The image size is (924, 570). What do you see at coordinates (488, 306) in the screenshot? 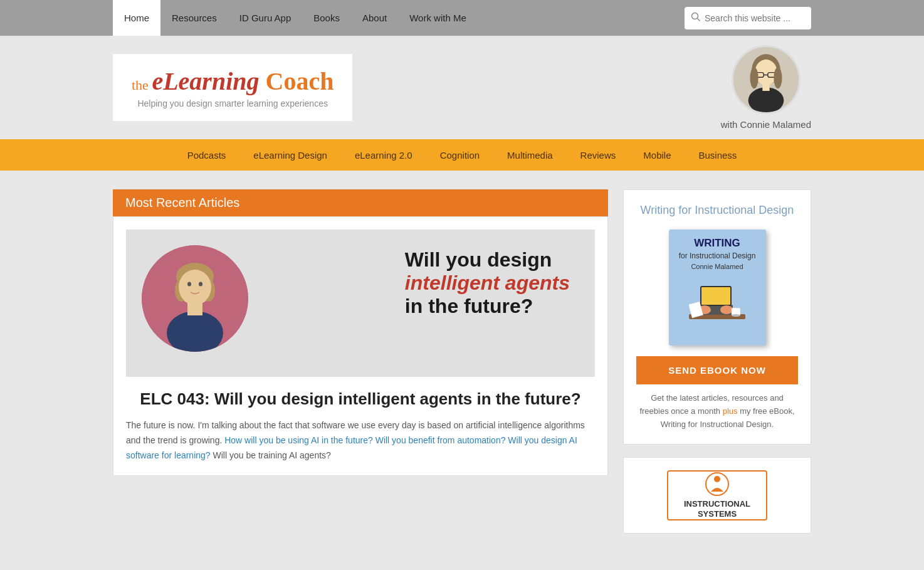
I see `featured-line3: in the future?` at bounding box center [488, 306].